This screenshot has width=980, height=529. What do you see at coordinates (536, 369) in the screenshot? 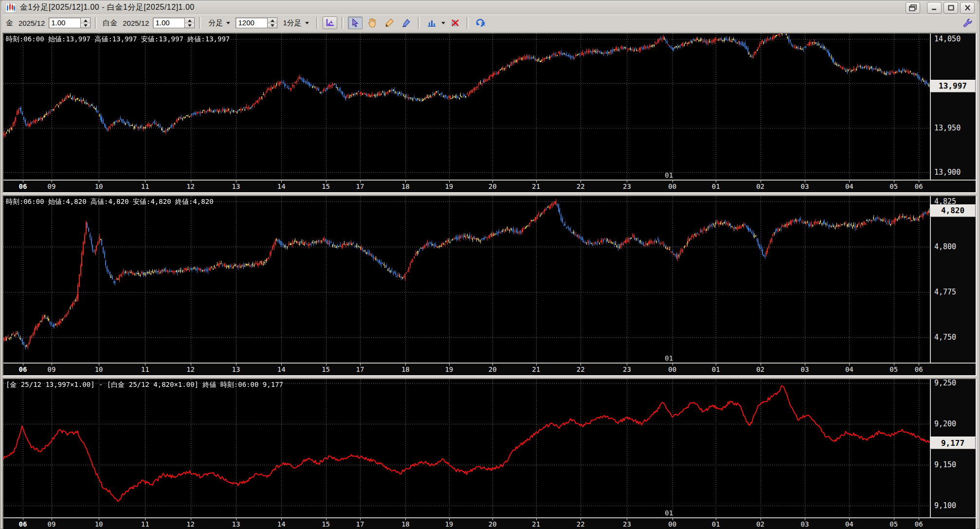
I see `time-axis-label: 21` at bounding box center [536, 369].